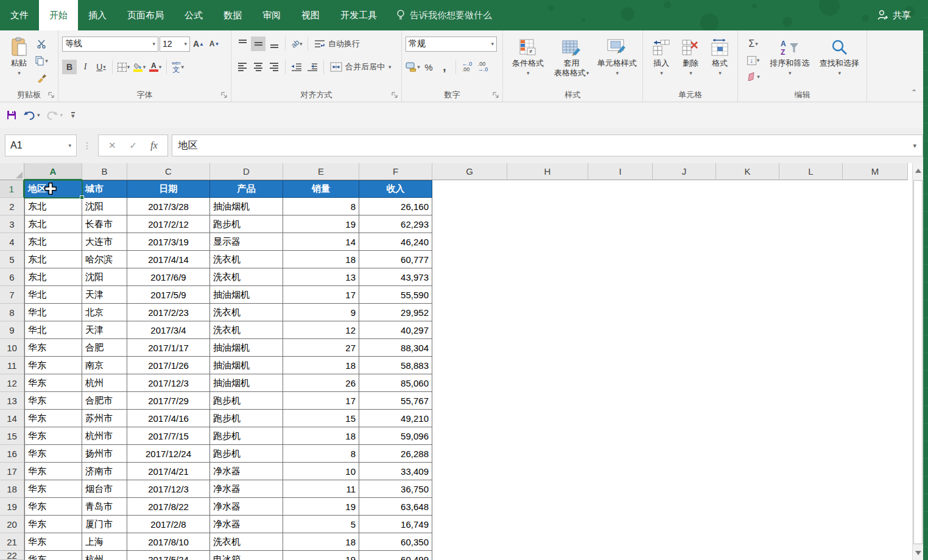 The width and height of the screenshot is (928, 560). I want to click on cell-F12: 85,060, so click(396, 383).